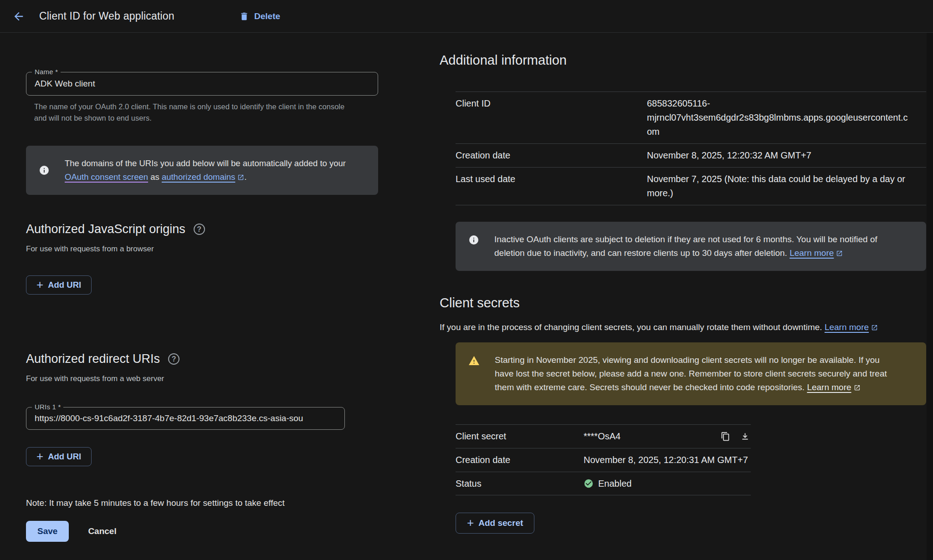 This screenshot has width=933, height=560. I want to click on table-row: Last used date November 7, 2025 (Note: t…, so click(691, 186).